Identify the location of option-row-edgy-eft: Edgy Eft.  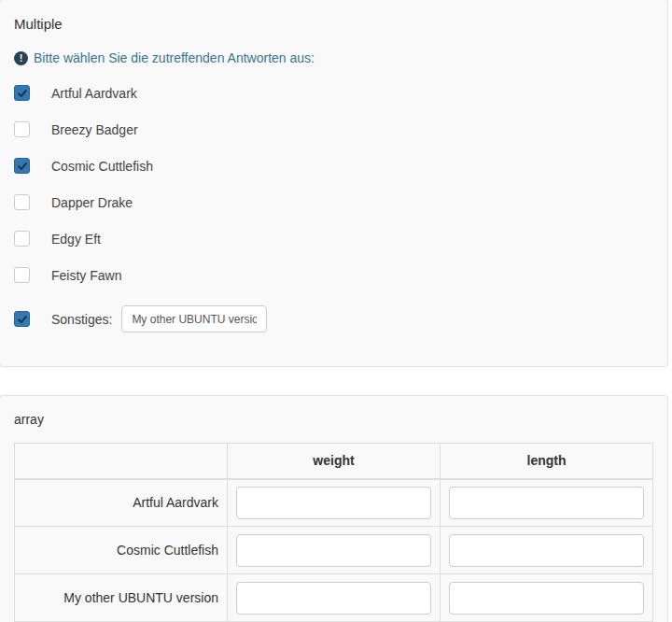
(334, 239).